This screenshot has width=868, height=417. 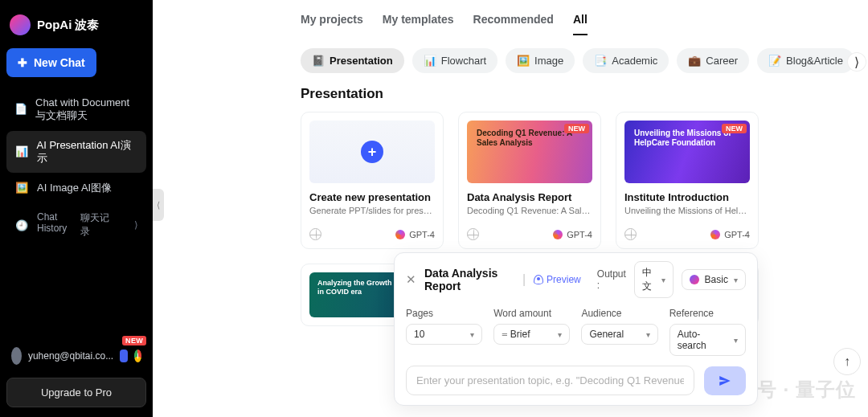 What do you see at coordinates (707, 313) in the screenshot?
I see `field-label: Reference` at bounding box center [707, 313].